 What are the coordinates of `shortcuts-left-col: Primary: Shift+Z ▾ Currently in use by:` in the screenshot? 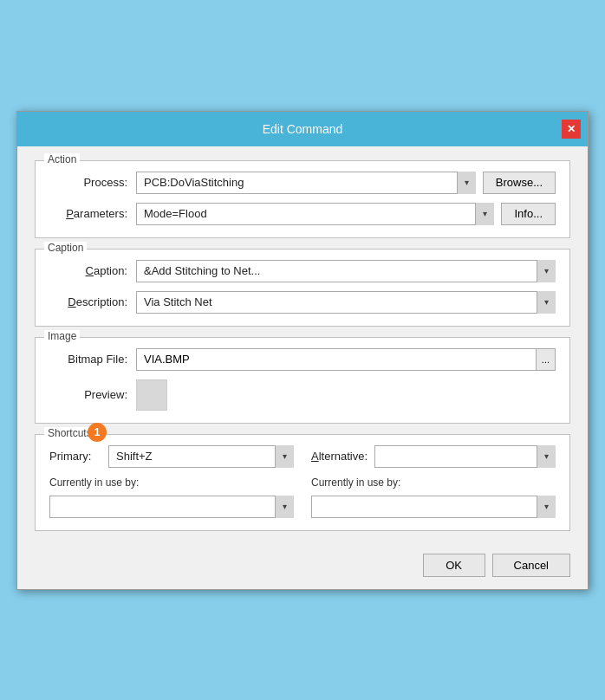 It's located at (172, 482).